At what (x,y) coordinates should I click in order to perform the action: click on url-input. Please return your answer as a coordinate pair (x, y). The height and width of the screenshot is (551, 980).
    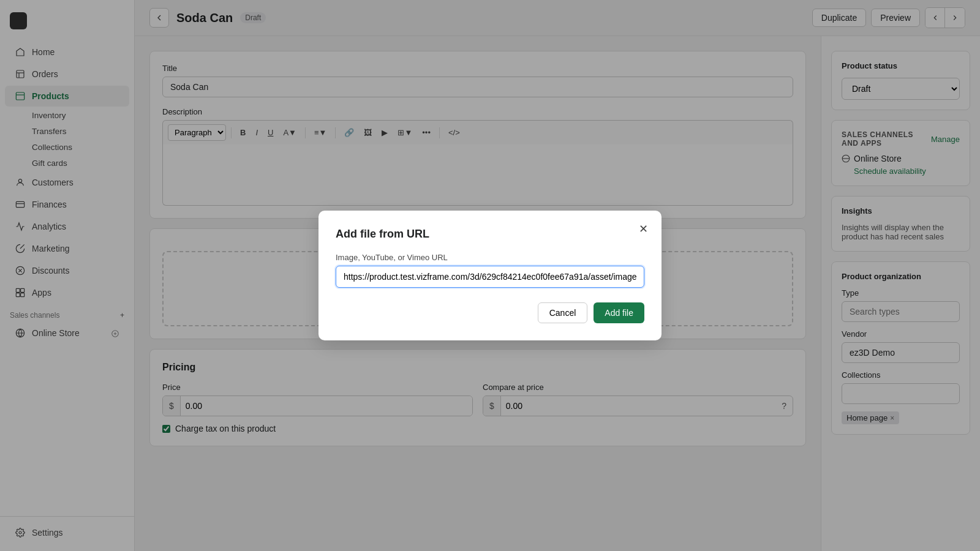
    Looking at the image, I should click on (490, 277).